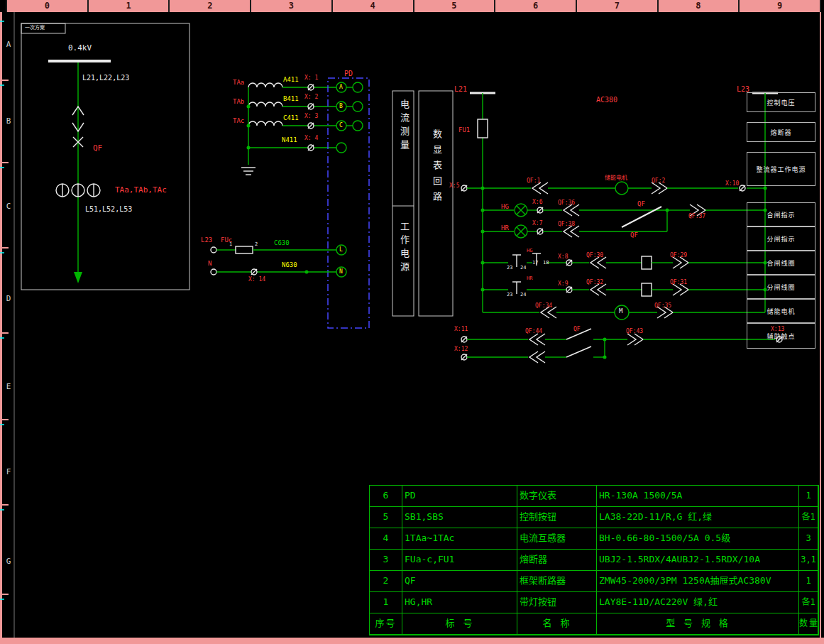 This screenshot has height=644, width=824. Describe the element at coordinates (698, 560) in the screenshot. I see `bom-cell: UBJ2-1.5RDX/4AUBJ2-1.5RDX/10A` at that location.